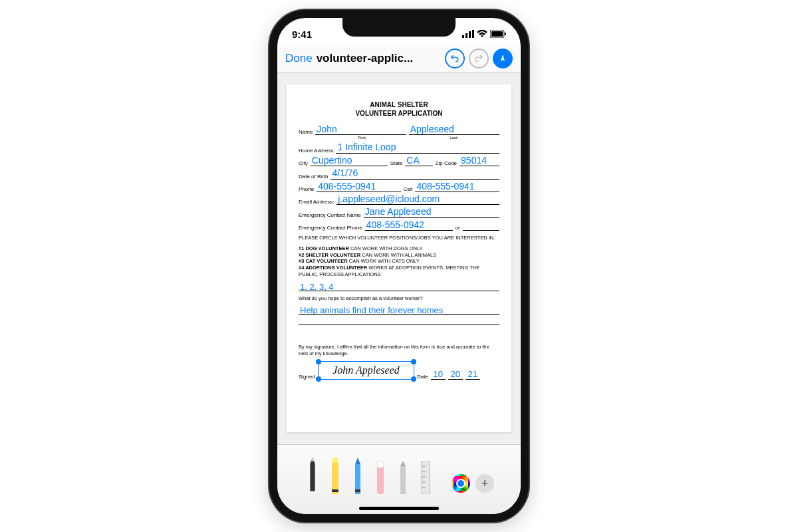  I want to click on pencil-tool, so click(358, 476).